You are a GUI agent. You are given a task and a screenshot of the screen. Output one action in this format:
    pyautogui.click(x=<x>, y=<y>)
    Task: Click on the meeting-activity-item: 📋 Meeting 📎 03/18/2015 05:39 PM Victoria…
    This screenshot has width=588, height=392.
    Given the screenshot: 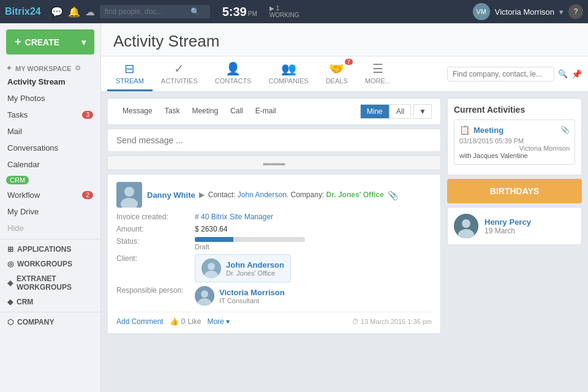 What is the action you would take?
    pyautogui.click(x=514, y=142)
    